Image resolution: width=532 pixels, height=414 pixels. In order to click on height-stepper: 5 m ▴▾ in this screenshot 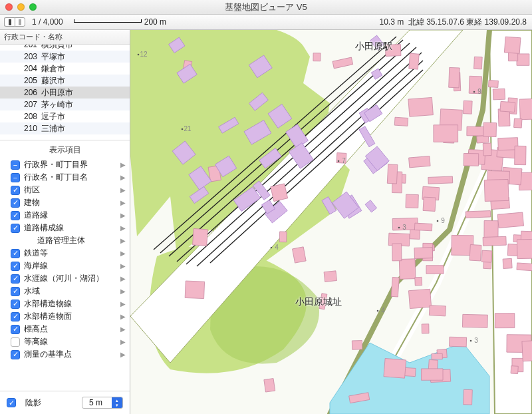, I will do `click(102, 403)`.